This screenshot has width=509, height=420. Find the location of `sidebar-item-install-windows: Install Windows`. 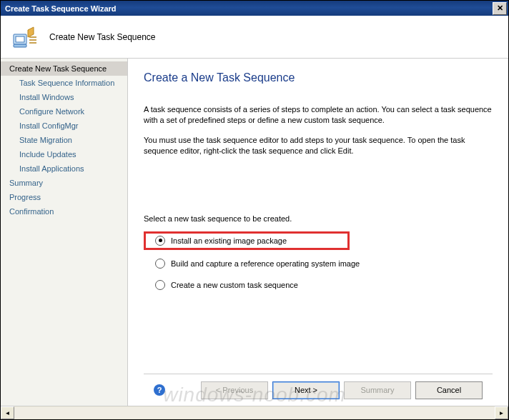

sidebar-item-install-windows: Install Windows is located at coordinates (64, 97).